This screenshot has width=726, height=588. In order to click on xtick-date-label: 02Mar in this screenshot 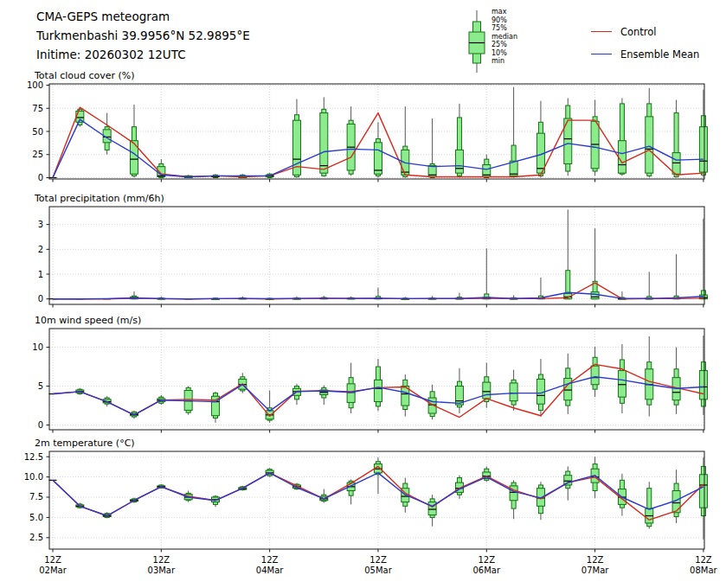, I will do `click(53, 571)`.